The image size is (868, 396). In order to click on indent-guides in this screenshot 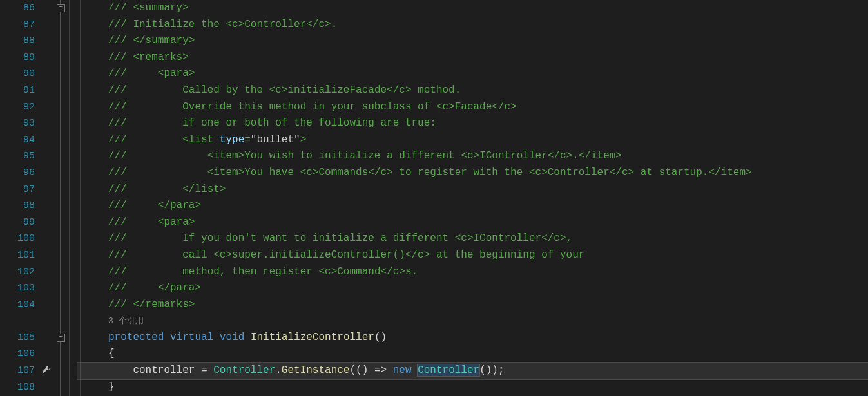, I will do `click(72, 198)`.